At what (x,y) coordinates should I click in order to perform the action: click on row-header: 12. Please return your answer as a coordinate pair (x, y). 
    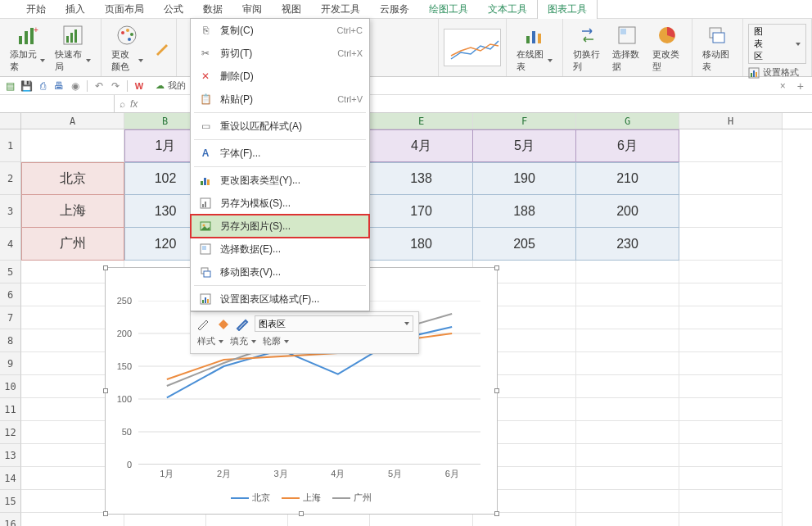
    Looking at the image, I should click on (11, 433).